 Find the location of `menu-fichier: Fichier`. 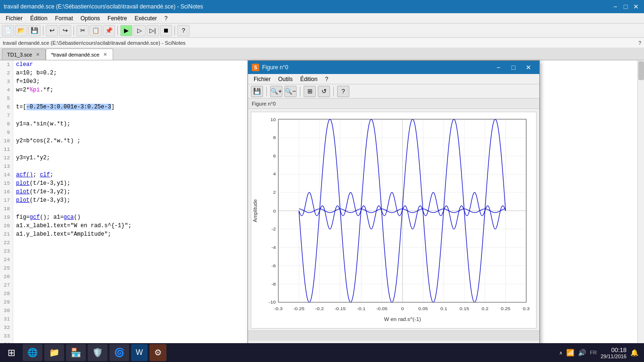

menu-fichier: Fichier is located at coordinates (14, 18).